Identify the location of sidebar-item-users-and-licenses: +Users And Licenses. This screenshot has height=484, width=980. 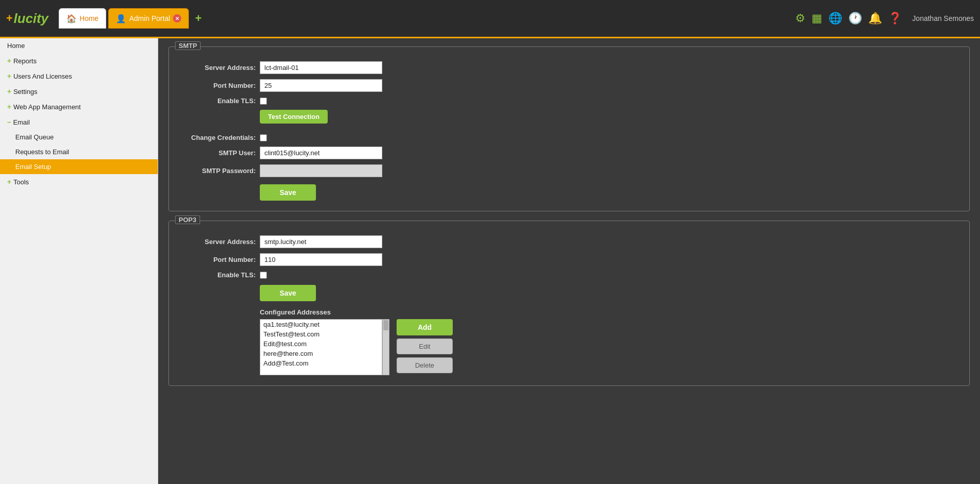
(79, 76).